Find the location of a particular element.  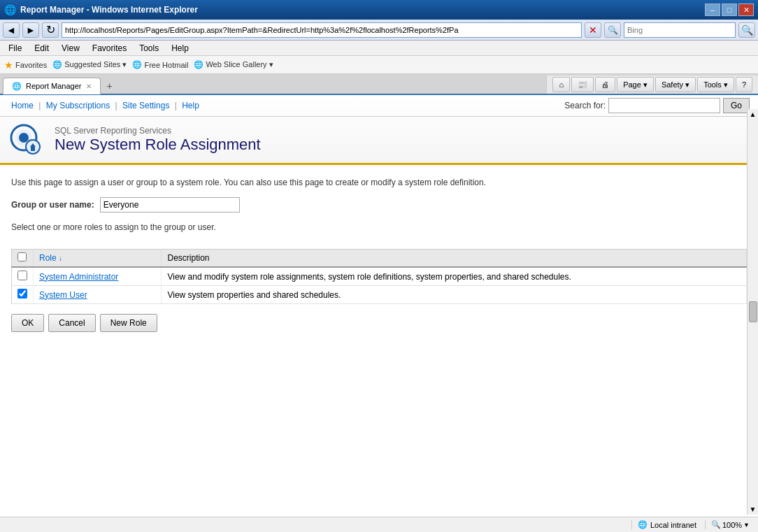

network-icon: 🌐 is located at coordinates (643, 524).